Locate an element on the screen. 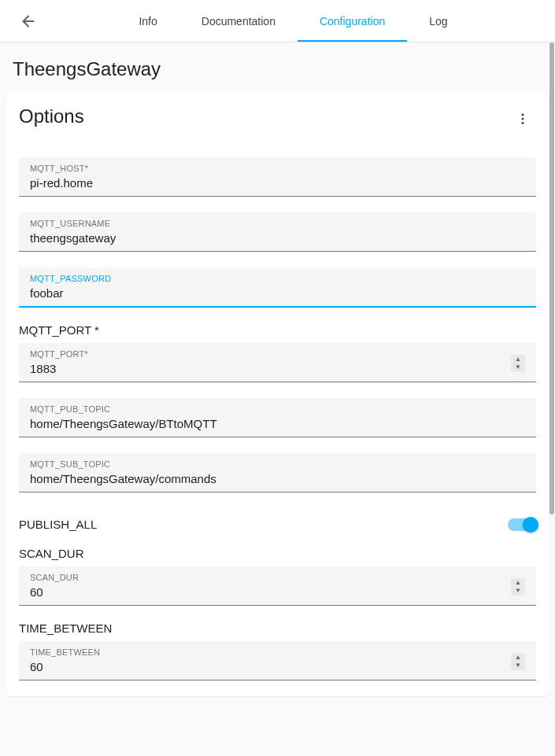 Image resolution: width=555 pixels, height=756 pixels. field-mqtt-sub-topic: MQTT_SUB_TOPIC is located at coordinates (277, 473).